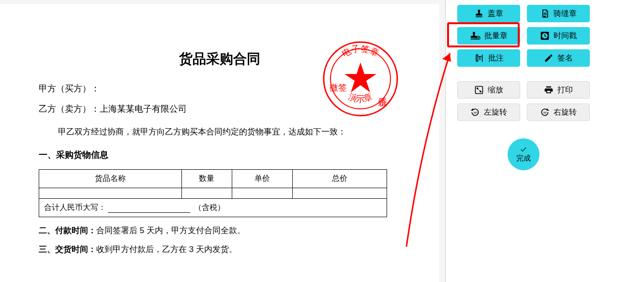  Describe the element at coordinates (565, 58) in the screenshot. I see `sign-label: 签名` at that location.